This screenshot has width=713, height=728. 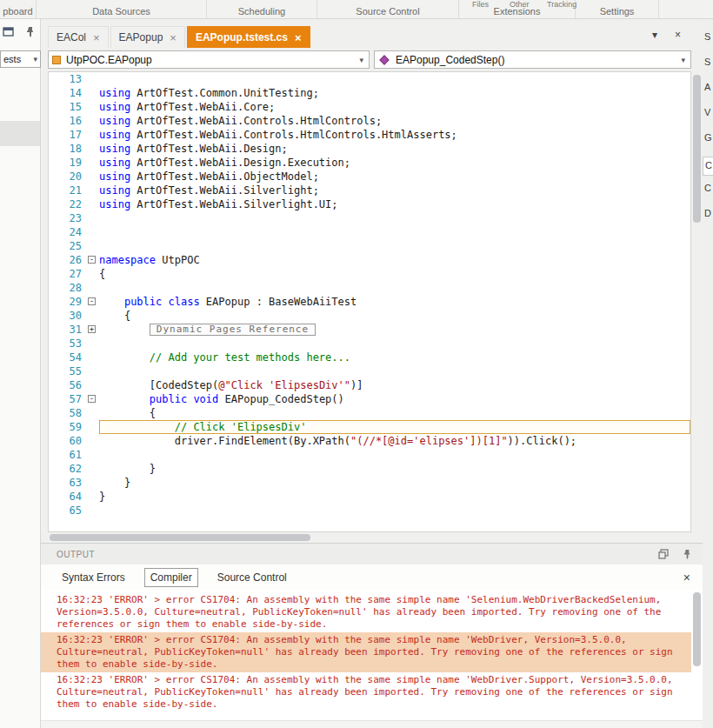 What do you see at coordinates (366, 718) in the screenshot?
I see `output-entry: 16:32:23 'INFO' > Build Failed` at bounding box center [366, 718].